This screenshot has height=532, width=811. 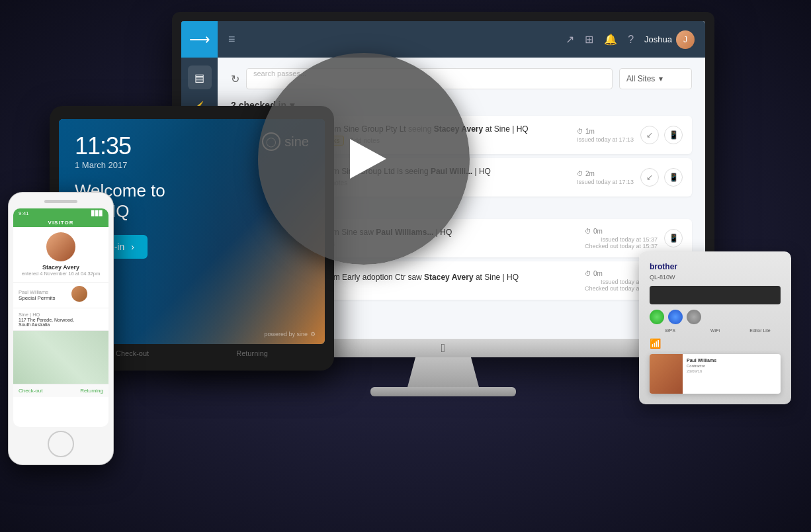 I want to click on iphone-pass-label-1: Paul Williams, so click(x=37, y=292).